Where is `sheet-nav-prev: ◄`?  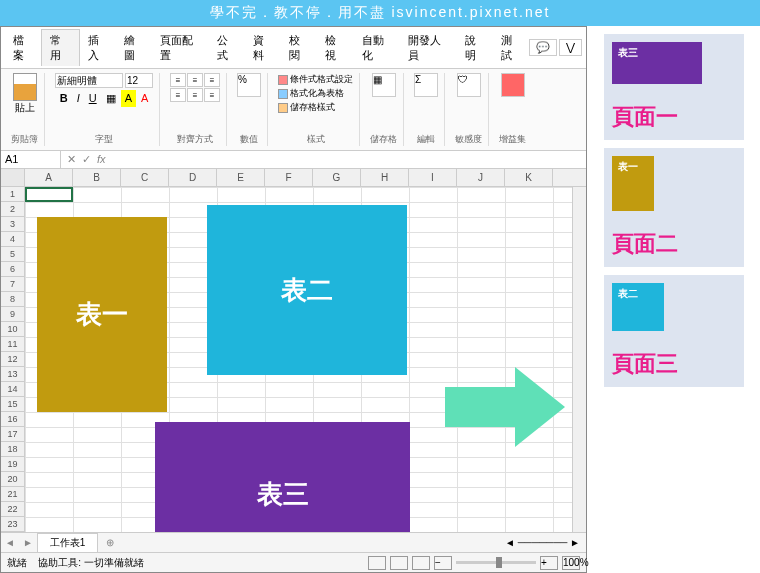 sheet-nav-prev: ◄ is located at coordinates (10, 542).